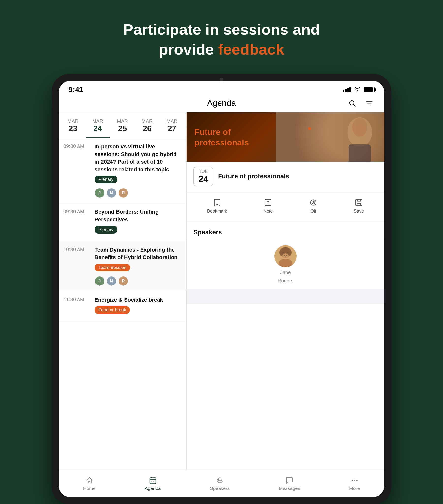  What do you see at coordinates (222, 143) in the screenshot?
I see `banner-line2: professionals` at bounding box center [222, 143].